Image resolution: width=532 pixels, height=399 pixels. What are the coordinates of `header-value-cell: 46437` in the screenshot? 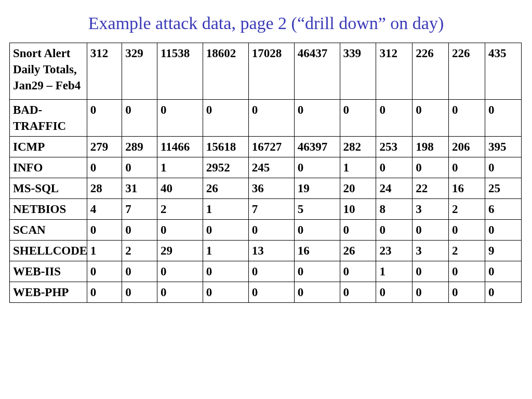 It's located at (317, 72).